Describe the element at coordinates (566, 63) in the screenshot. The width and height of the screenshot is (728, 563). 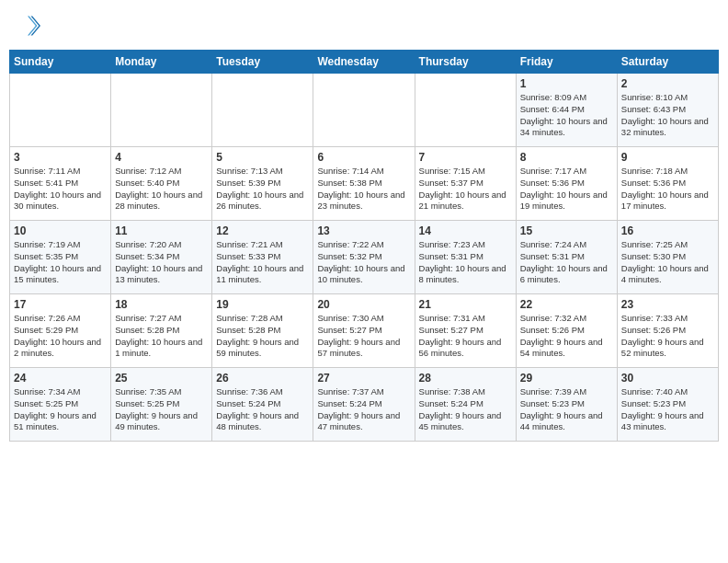
I see `weekday-header: Friday` at that location.